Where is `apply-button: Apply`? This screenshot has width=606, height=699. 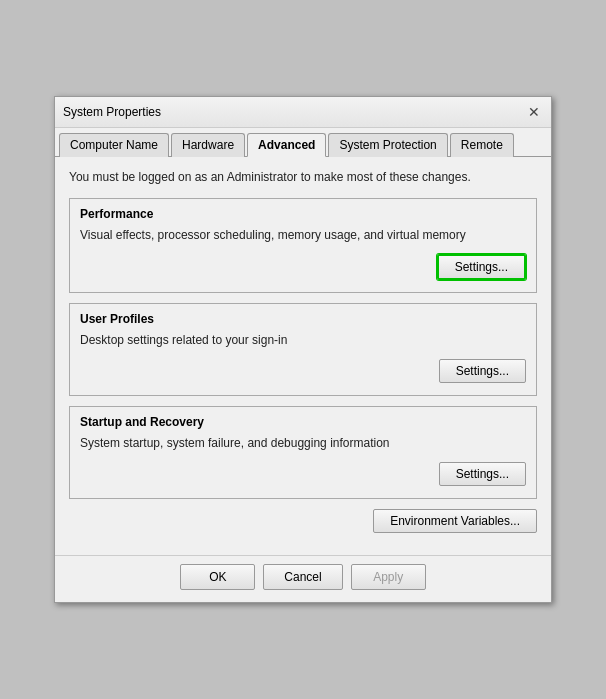 apply-button: Apply is located at coordinates (388, 577).